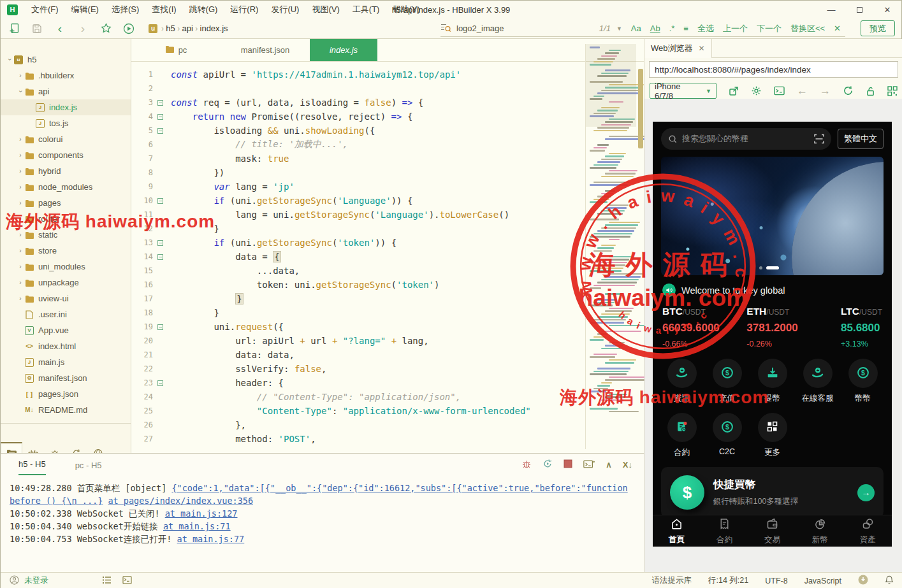 The image size is (902, 588). Describe the element at coordinates (699, 327) in the screenshot. I see `ticker-BTC: BTC/USDT66039.6000-0.66%` at that location.